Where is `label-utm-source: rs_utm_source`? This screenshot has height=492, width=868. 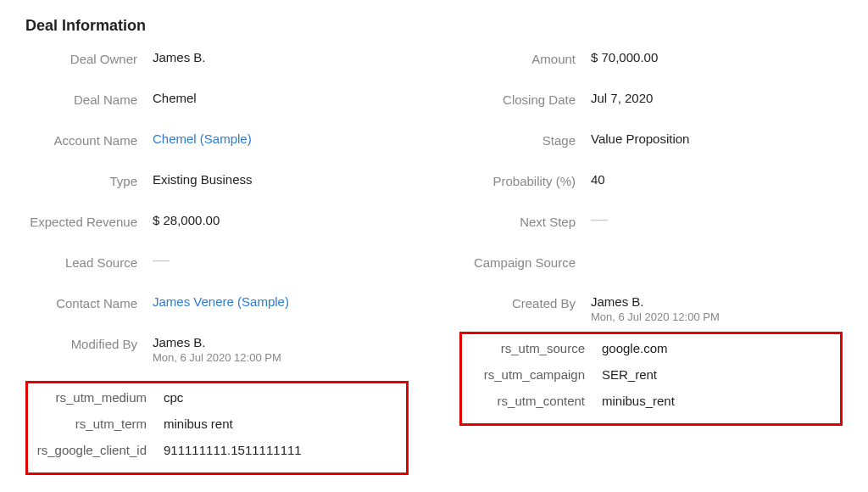
label-utm-source: rs_utm_source is located at coordinates (536, 348).